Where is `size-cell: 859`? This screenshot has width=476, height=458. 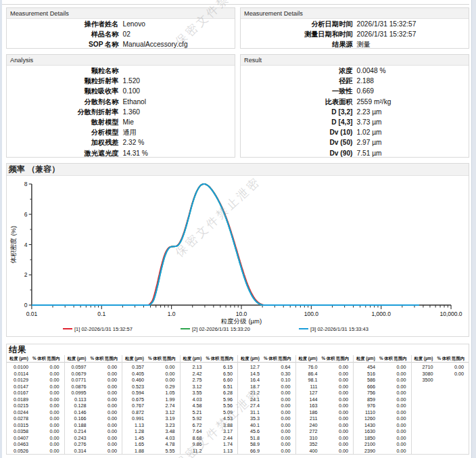 size-cell: 859 is located at coordinates (366, 400).